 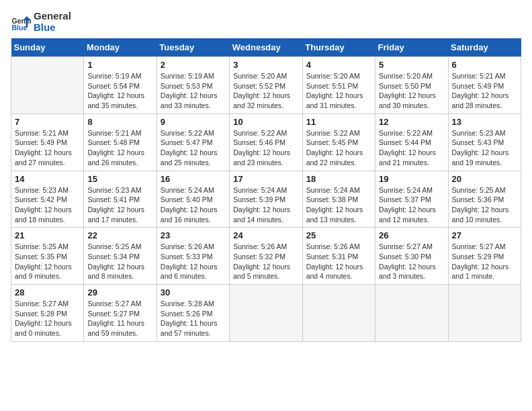 What do you see at coordinates (266, 199) in the screenshot?
I see `calendar-week-3: 14Sunrise: 5:23 AM Sunset: 5:42 PM Dayli…` at bounding box center [266, 199].